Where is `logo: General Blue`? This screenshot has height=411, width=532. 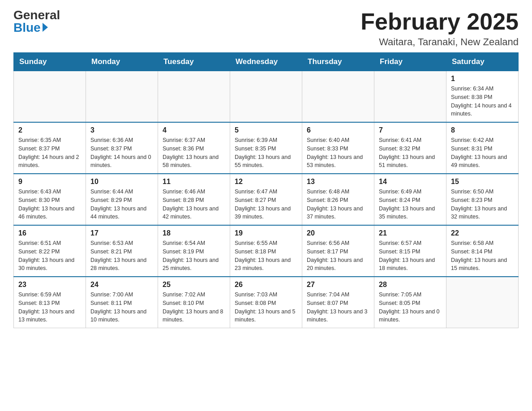
logo: General Blue is located at coordinates (37, 21).